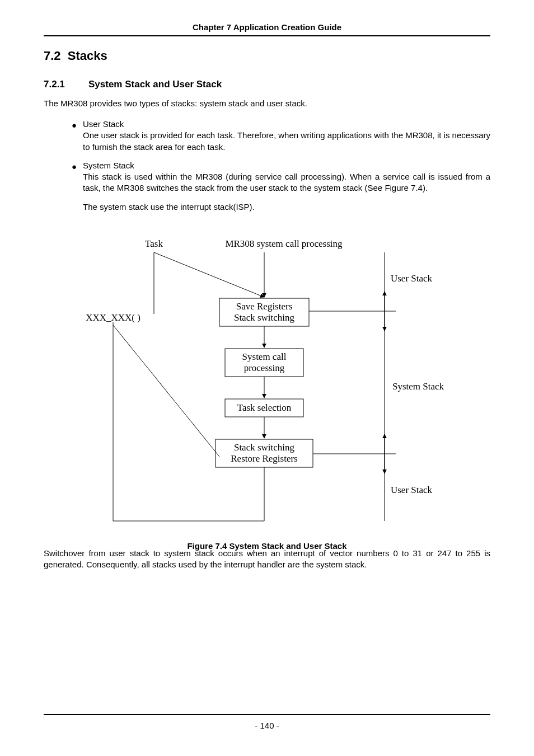  What do you see at coordinates (267, 29) in the screenshot?
I see `running-header: Chapter 7 Application Creation Guide` at bounding box center [267, 29].